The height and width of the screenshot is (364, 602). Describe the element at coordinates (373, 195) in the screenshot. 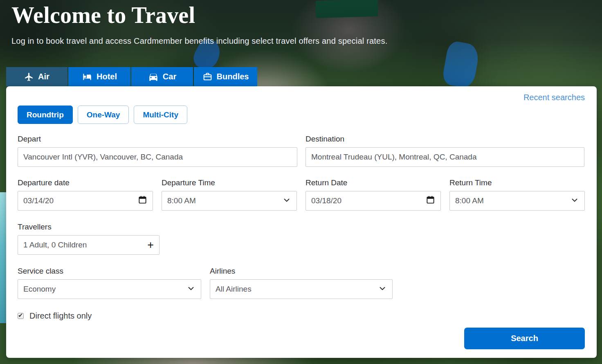

I see `return-date-group: Return Date 03/18/20` at that location.